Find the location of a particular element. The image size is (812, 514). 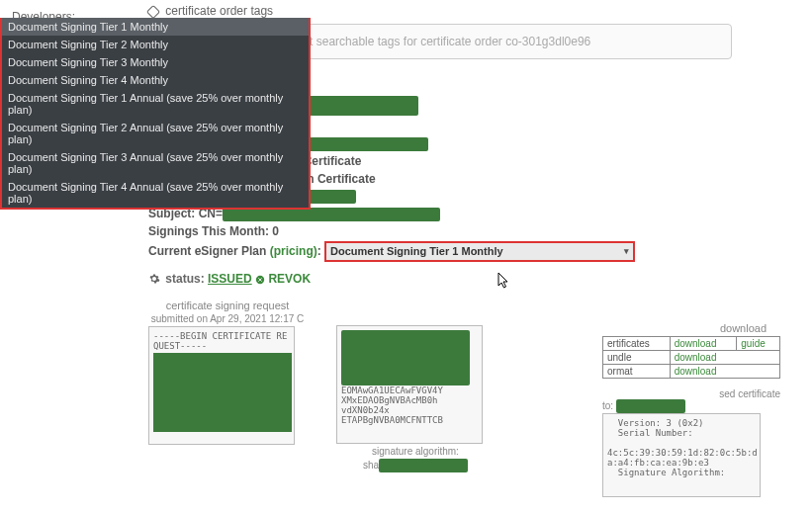

plan-option: Document Signing Tier 3 Annual (save 25%… is located at coordinates (155, 163).